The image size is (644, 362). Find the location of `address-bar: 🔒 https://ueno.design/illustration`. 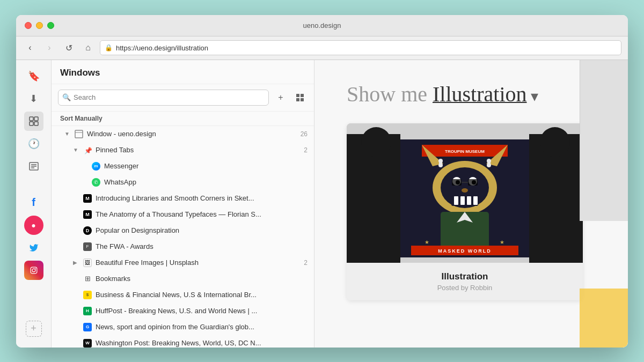

address-bar: 🔒 https://ueno.design/illustration is located at coordinates (361, 48).